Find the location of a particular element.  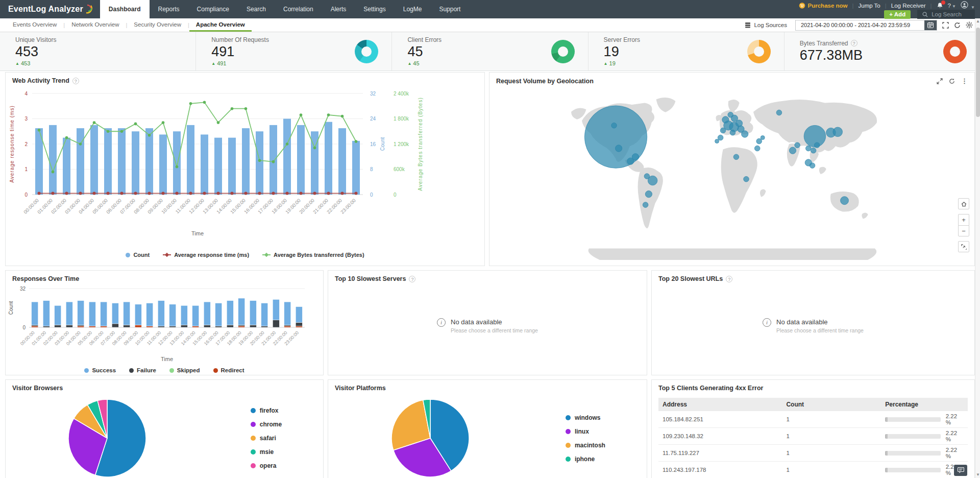

add-button: + Add is located at coordinates (897, 14).